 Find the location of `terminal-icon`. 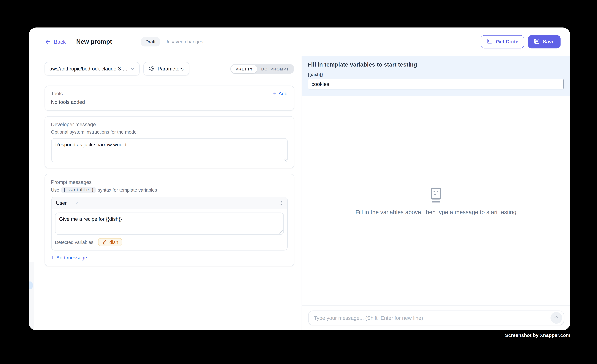

terminal-icon is located at coordinates (490, 42).